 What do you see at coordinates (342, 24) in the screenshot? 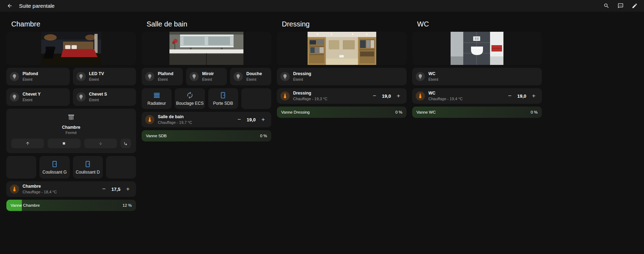
I see `room-title-dressing: Dressing` at bounding box center [342, 24].